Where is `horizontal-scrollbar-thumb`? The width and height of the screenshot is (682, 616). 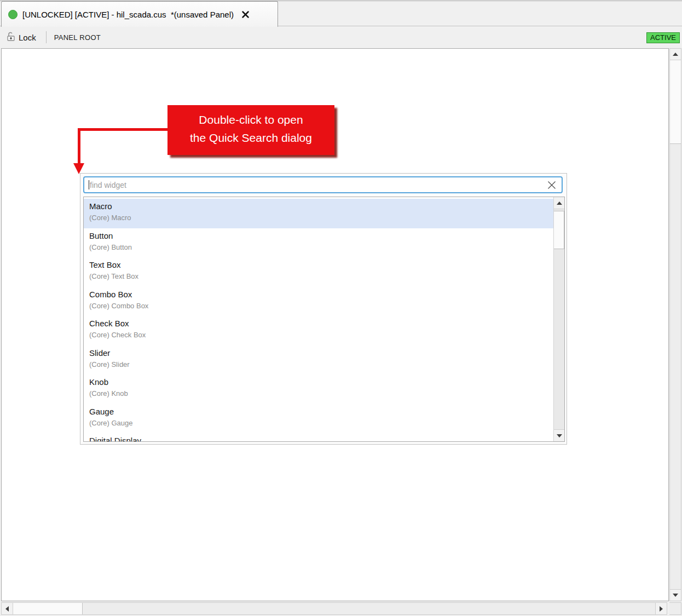
horizontal-scrollbar-thumb is located at coordinates (48, 609).